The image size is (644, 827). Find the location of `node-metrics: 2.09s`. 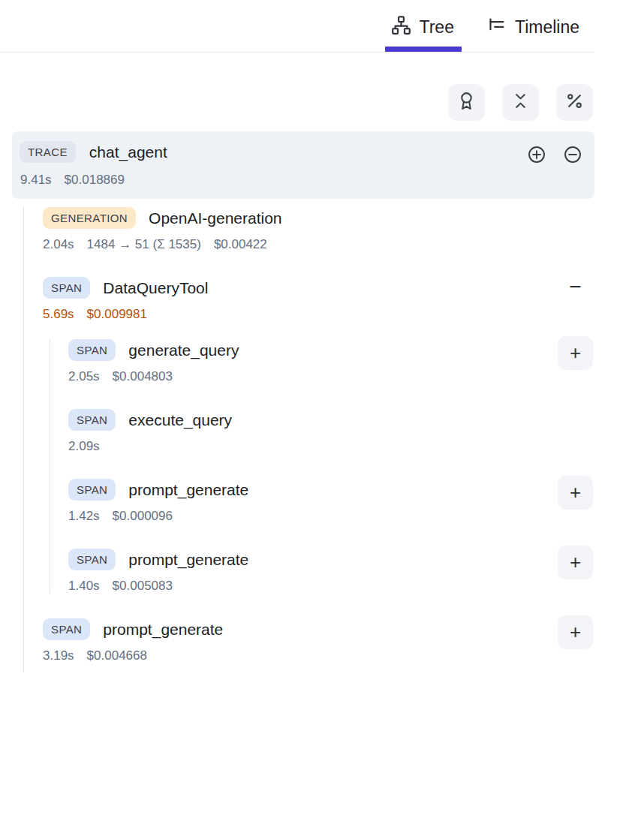

node-metrics: 2.09s is located at coordinates (332, 447).